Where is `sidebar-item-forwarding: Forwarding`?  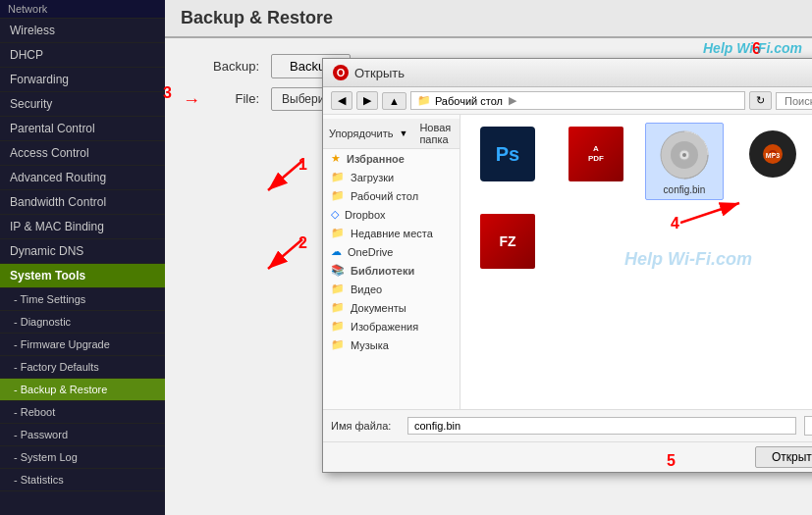
sidebar-item-forwarding: Forwarding is located at coordinates (82, 80).